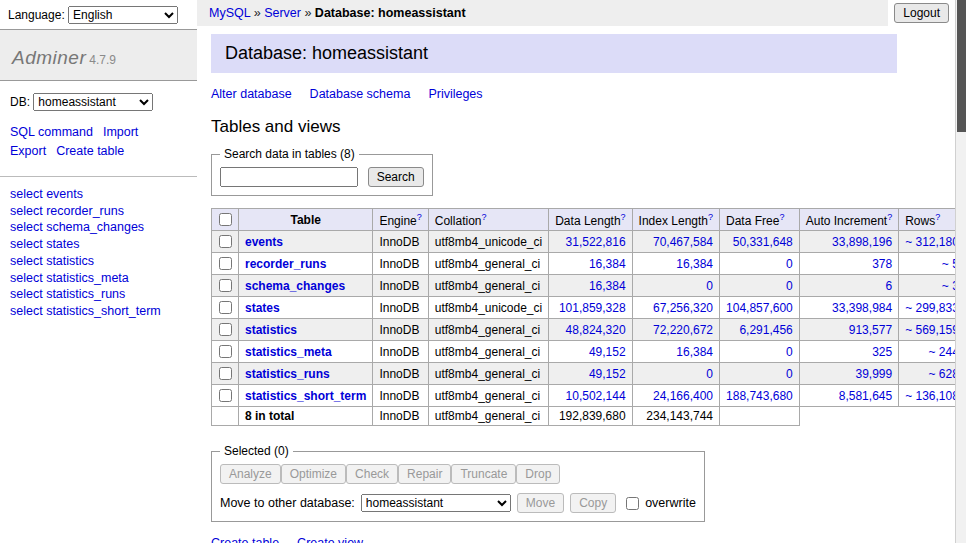  Describe the element at coordinates (262, 308) in the screenshot. I see `table-link-states: states` at that location.